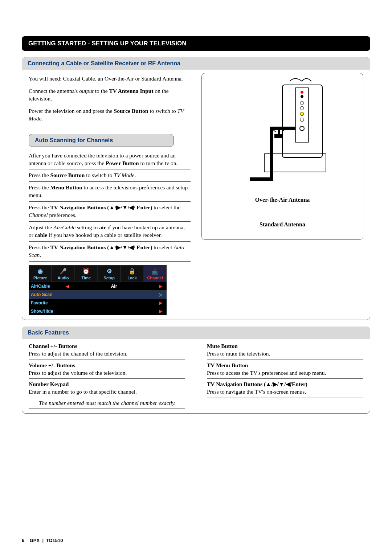 This screenshot has width=392, height=554. Describe the element at coordinates (78, 353) in the screenshot. I see `feat-body: Press to adjust the channel of the telev…` at that location.